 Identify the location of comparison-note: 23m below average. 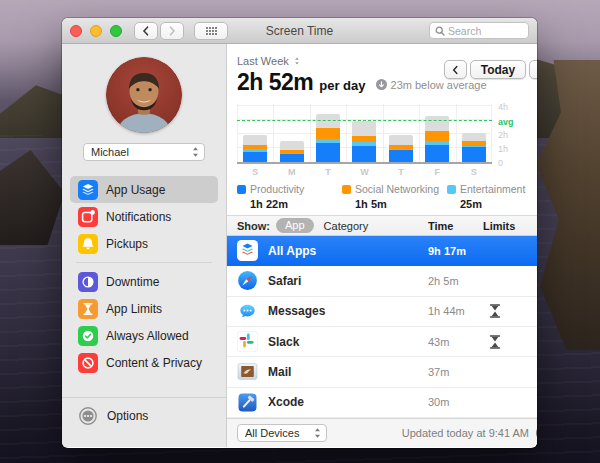
(432, 85).